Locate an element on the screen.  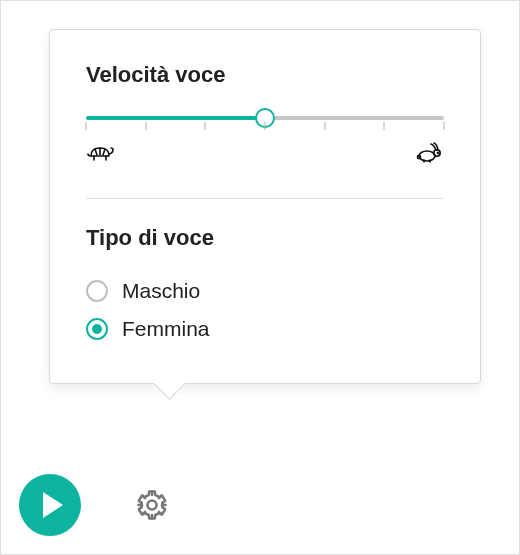
play-icon is located at coordinates (53, 505).